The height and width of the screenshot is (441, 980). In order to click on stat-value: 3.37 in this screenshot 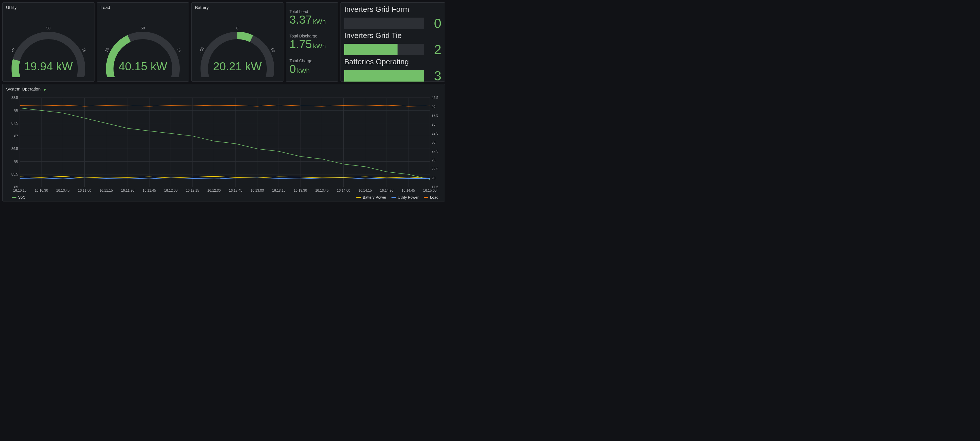, I will do `click(301, 20)`.